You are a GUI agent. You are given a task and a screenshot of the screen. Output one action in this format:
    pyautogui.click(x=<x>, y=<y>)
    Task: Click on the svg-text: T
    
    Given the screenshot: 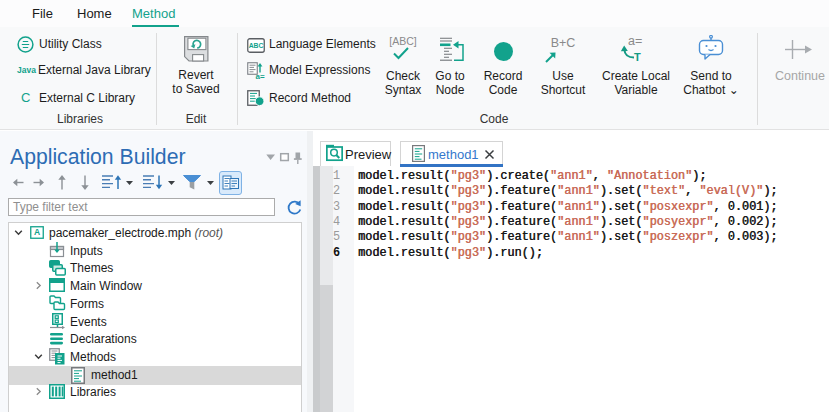 What is the action you would take?
    pyautogui.click(x=638, y=56)
    